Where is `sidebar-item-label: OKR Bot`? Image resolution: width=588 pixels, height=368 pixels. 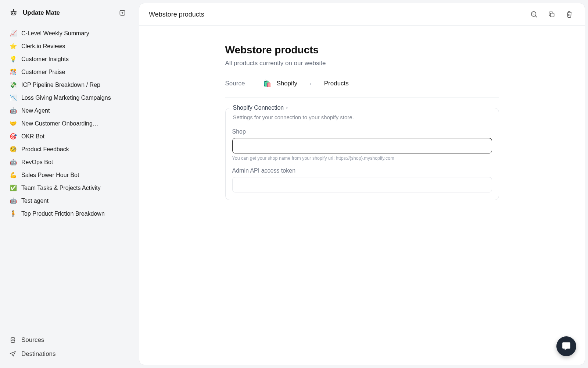 sidebar-item-label: OKR Bot is located at coordinates (33, 137).